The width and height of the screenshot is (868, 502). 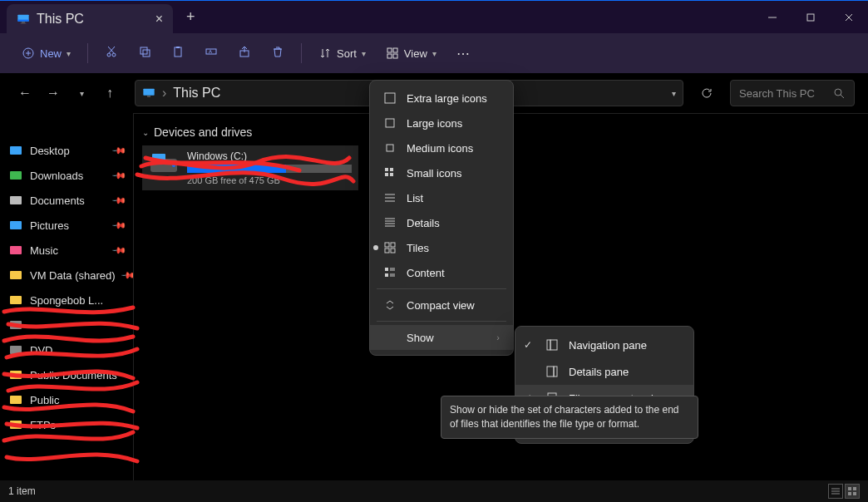 What do you see at coordinates (441, 173) in the screenshot?
I see `view-menu-item-s-icons: Small icons` at bounding box center [441, 173].